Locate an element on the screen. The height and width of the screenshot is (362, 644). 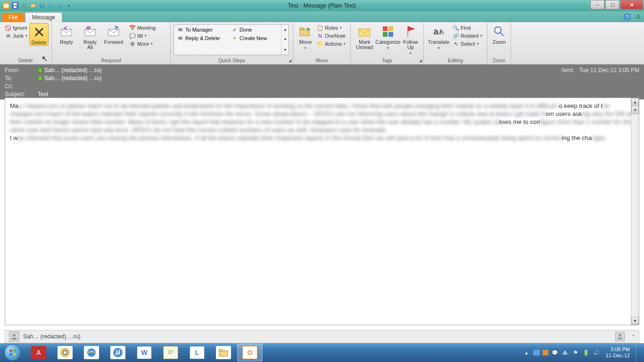
from-label: From: is located at coordinates (21, 70).